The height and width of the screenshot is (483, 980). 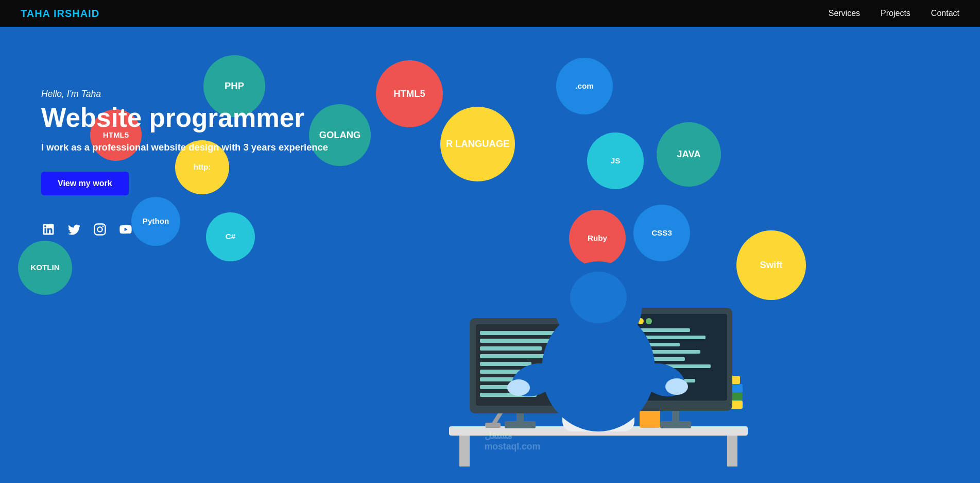 What do you see at coordinates (409, 94) in the screenshot?
I see `tech-bubble-html5: HTML5` at bounding box center [409, 94].